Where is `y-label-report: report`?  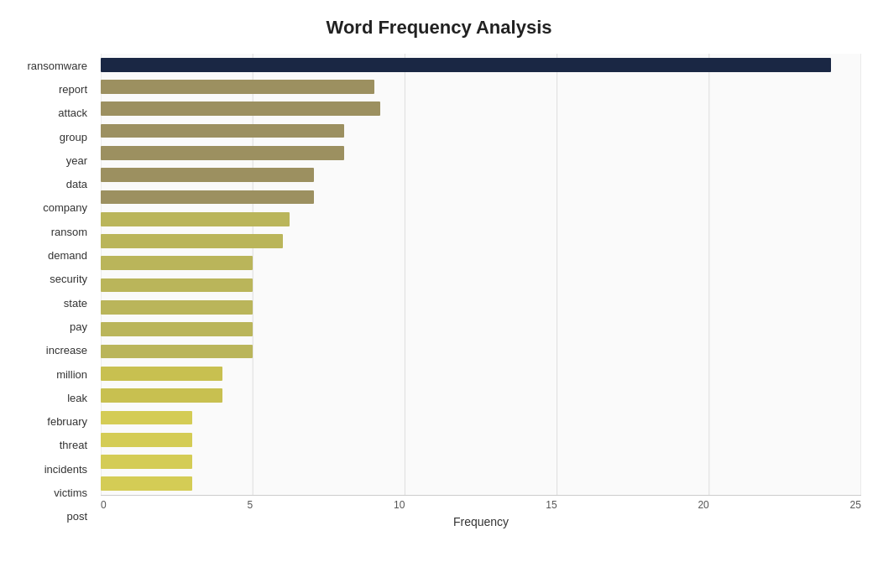
y-label-report: report is located at coordinates (55, 89).